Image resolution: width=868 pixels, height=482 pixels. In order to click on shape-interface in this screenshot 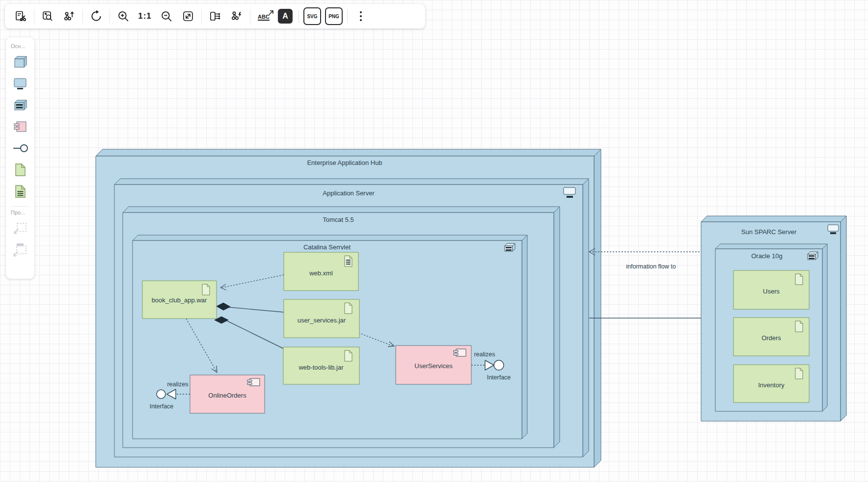, I will do `click(20, 148)`.